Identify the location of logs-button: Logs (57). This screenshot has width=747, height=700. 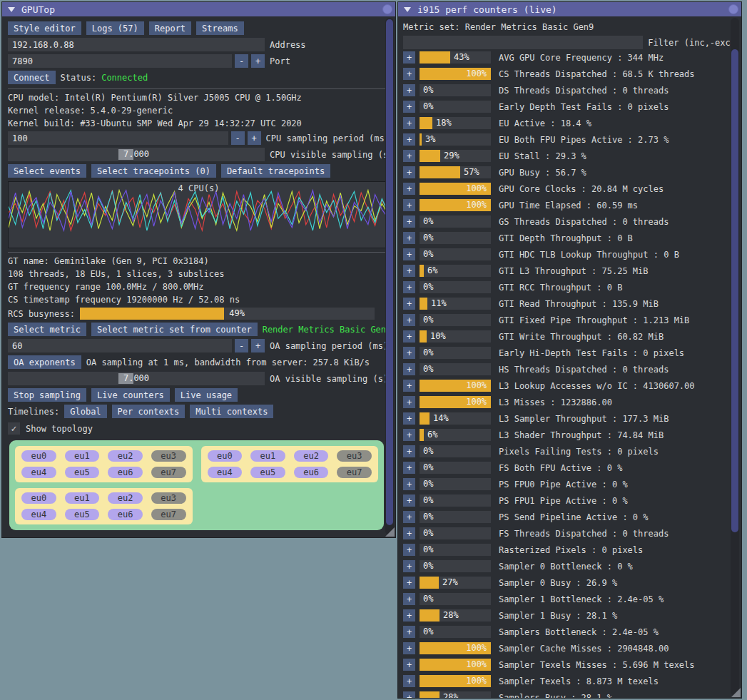
(116, 29).